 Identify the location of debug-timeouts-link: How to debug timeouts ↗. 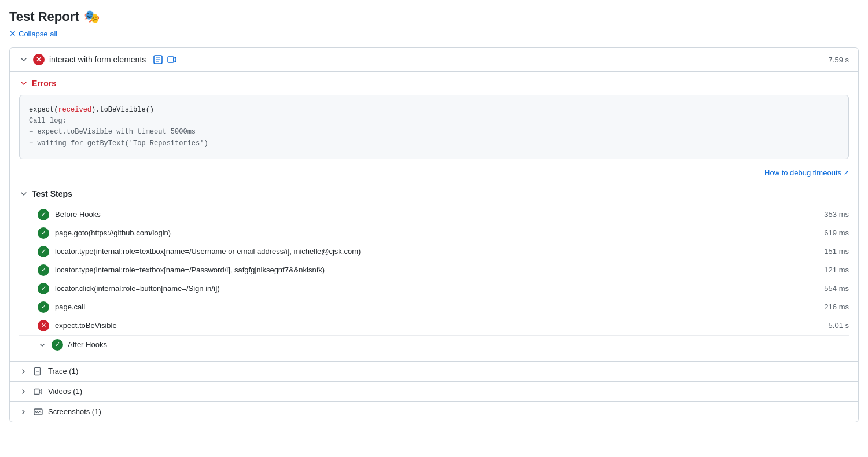
(807, 172).